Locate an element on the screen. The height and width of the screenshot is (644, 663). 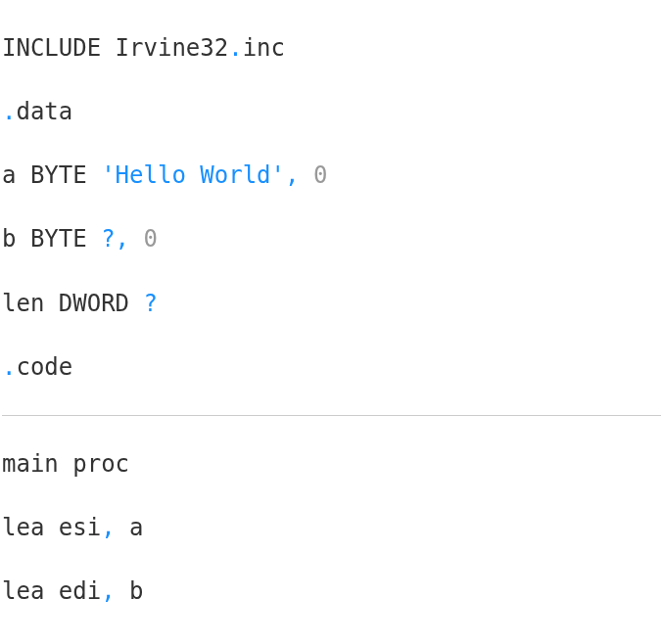
code-line: main proc is located at coordinates (331, 464).